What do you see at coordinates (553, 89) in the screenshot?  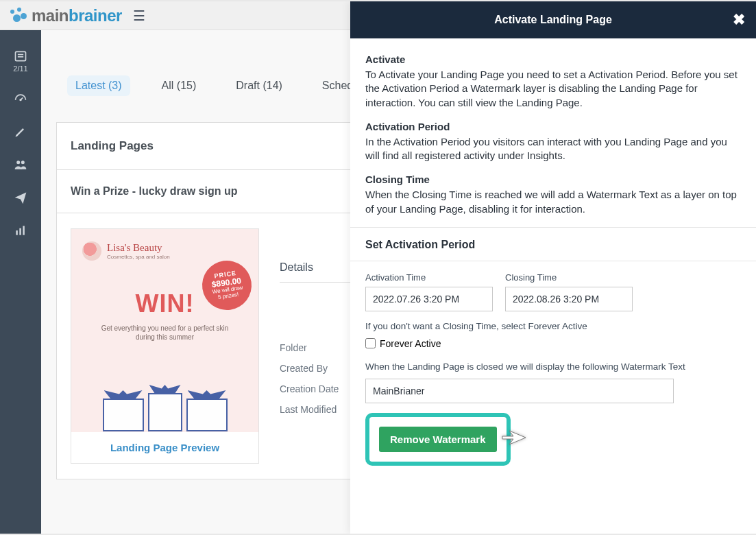 I see `activate-text: To Activate your Landing Page you need t…` at bounding box center [553, 89].